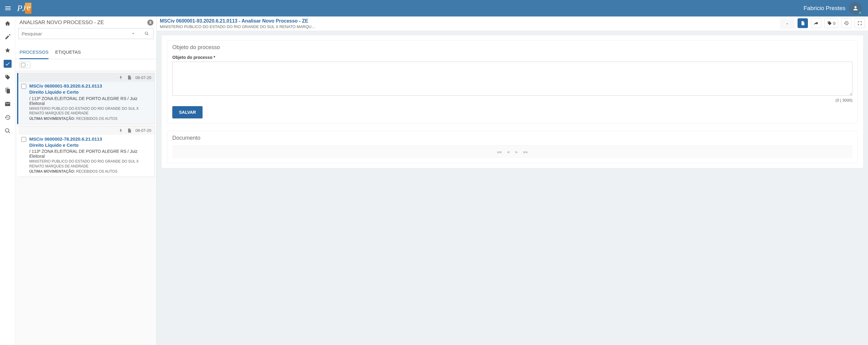  What do you see at coordinates (825, 8) in the screenshot?
I see `user-name: Fabricio Prestes` at bounding box center [825, 8].